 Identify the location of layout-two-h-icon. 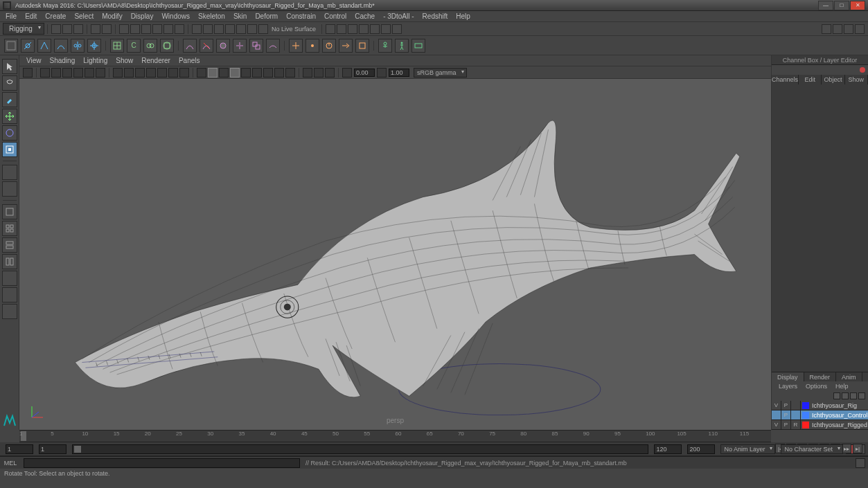
(10, 245).